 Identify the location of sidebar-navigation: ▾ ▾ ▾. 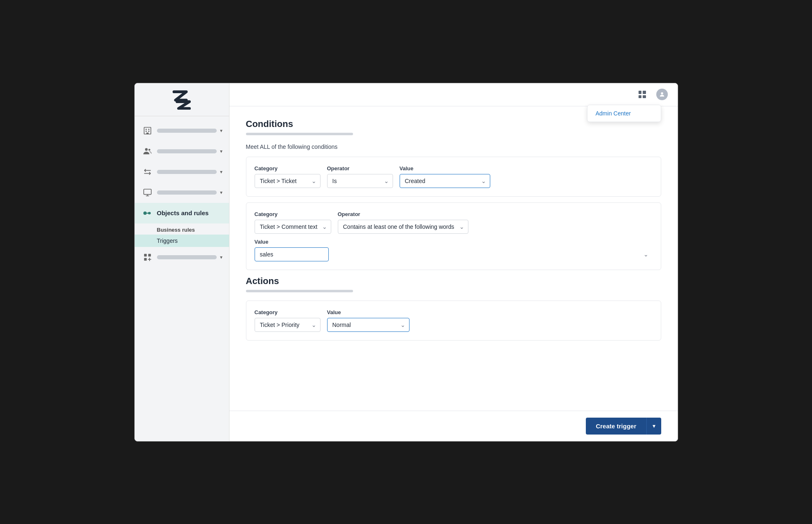
(182, 279).